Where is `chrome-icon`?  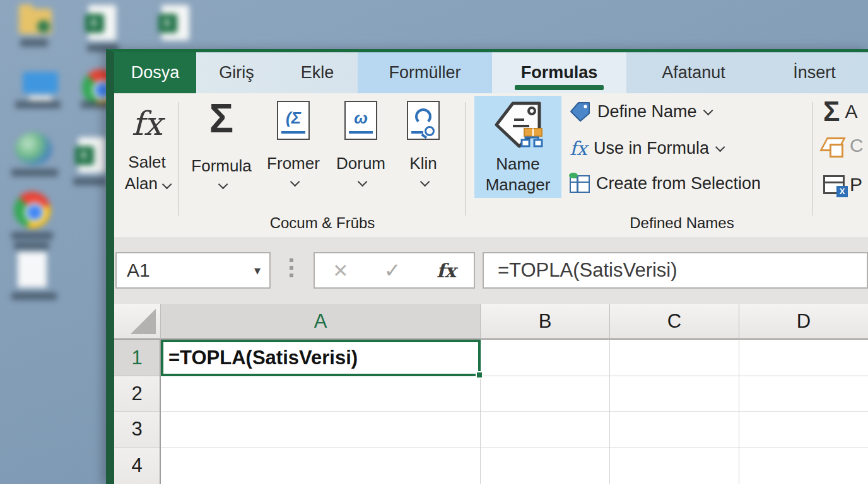 chrome-icon is located at coordinates (32, 210).